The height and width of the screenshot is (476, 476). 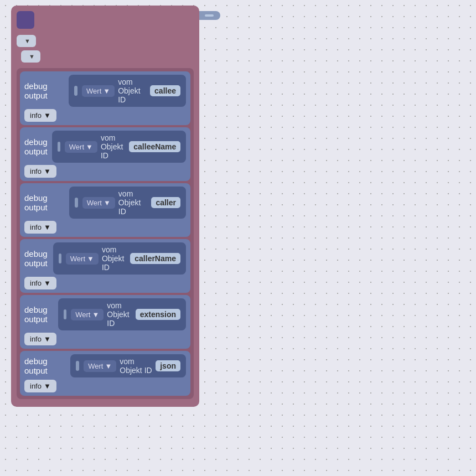 I want to click on debug-block-top: debug output Wert ▼ vom Objekt ID json, so click(x=105, y=366).